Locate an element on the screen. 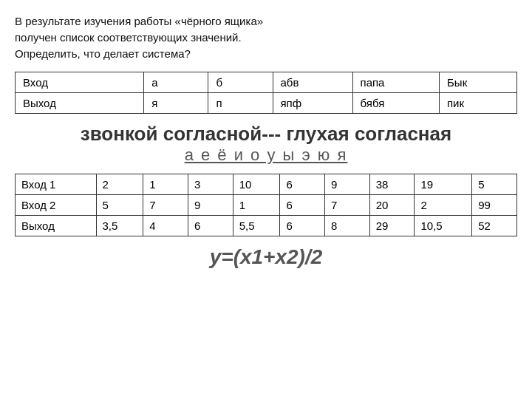 The height and width of the screenshot is (399, 532). middle-text-block: звонкой согласной--- глухая согласная а … is located at coordinates (266, 143).